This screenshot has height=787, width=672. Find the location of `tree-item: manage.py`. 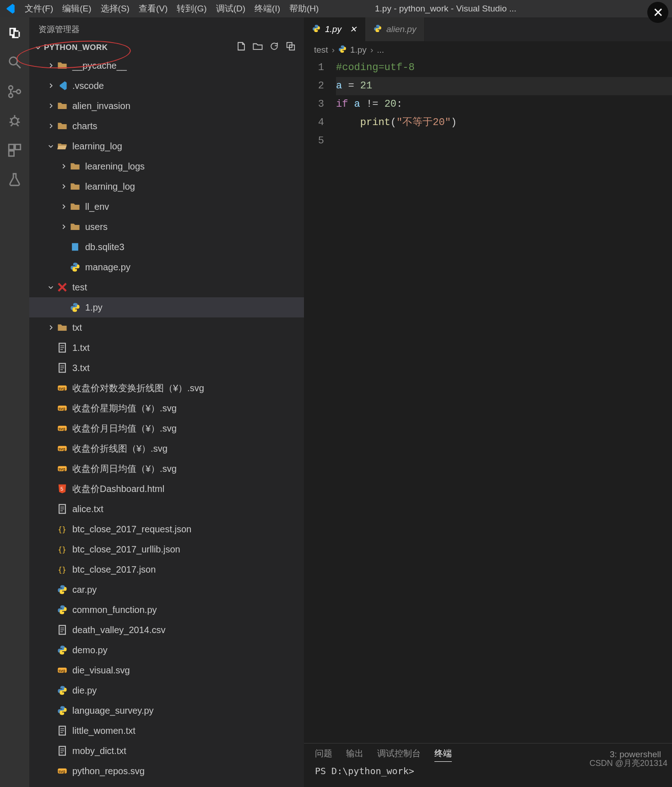

tree-item: manage.py is located at coordinates (167, 267).